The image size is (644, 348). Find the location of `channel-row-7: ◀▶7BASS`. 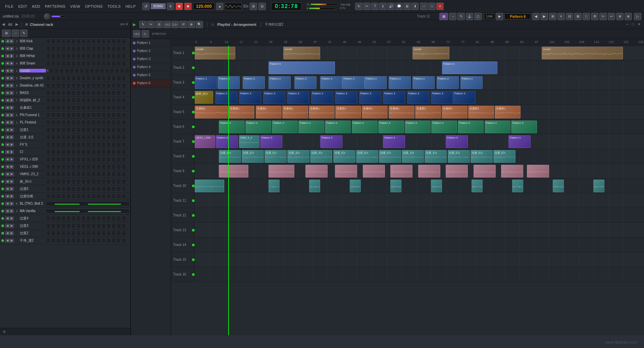

channel-row-7: ◀▶7BASS is located at coordinates (65, 93).